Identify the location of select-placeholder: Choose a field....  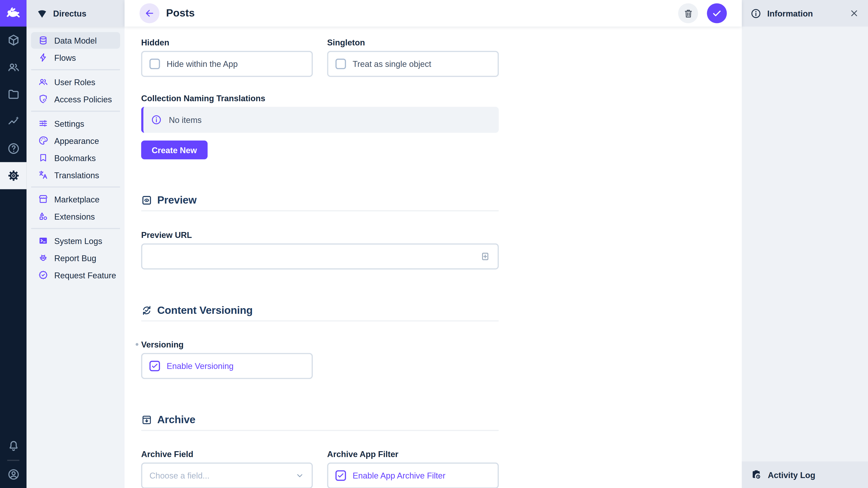
(222, 476).